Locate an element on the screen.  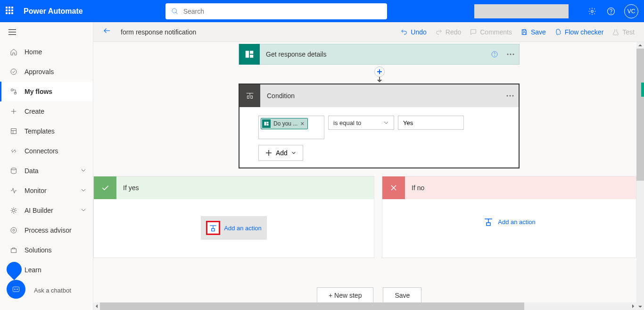
condition-operator-select: is equal to is located at coordinates (361, 123).